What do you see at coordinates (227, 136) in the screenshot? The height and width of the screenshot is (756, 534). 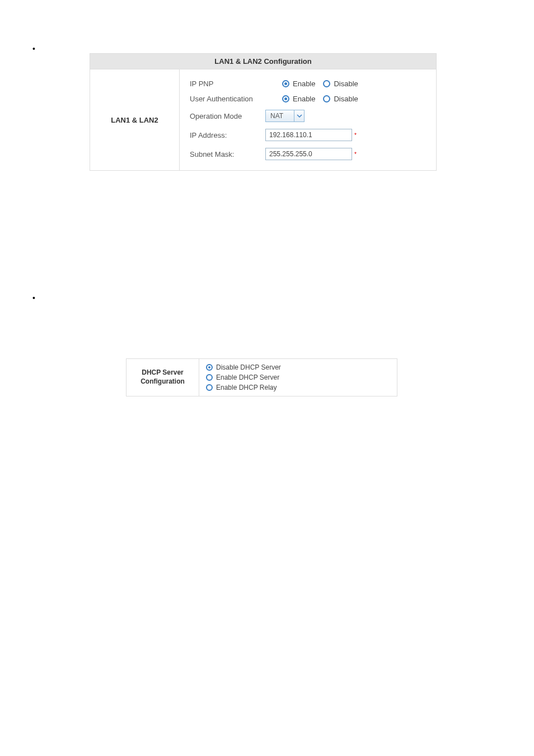 I see `ip-address-label: IP Address:` at bounding box center [227, 136].